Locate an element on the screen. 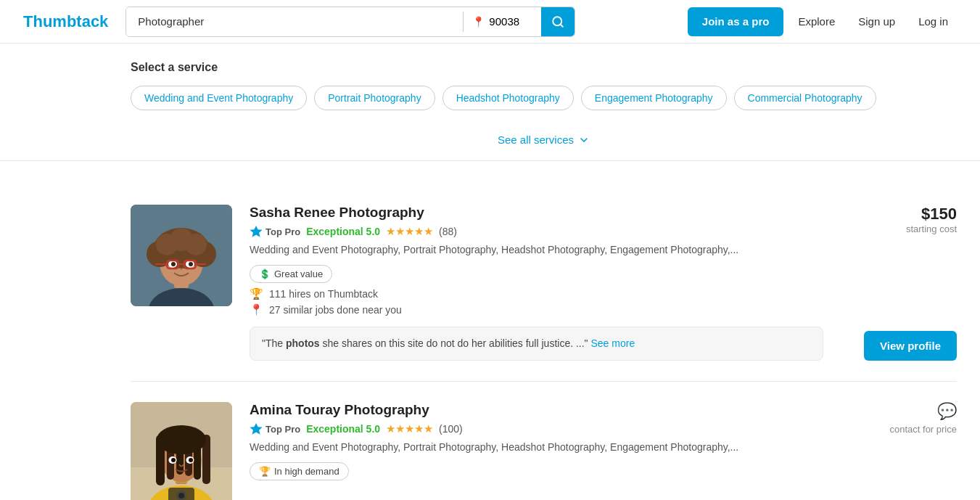 This screenshot has width=980, height=500. price-amount-1: $150 is located at coordinates (931, 214).